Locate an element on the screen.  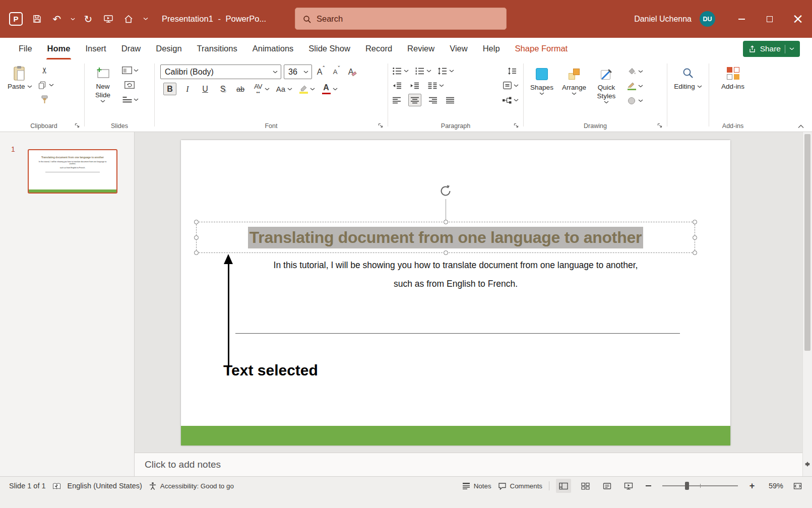
tab-draw: Draw is located at coordinates (131, 48).